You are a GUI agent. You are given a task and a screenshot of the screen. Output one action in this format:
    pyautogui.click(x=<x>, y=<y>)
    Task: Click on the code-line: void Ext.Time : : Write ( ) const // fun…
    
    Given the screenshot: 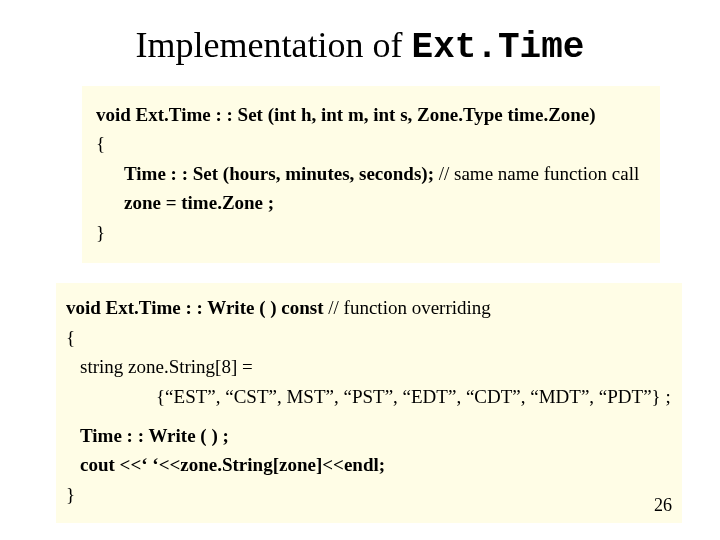 What is the action you would take?
    pyautogui.click(x=369, y=308)
    